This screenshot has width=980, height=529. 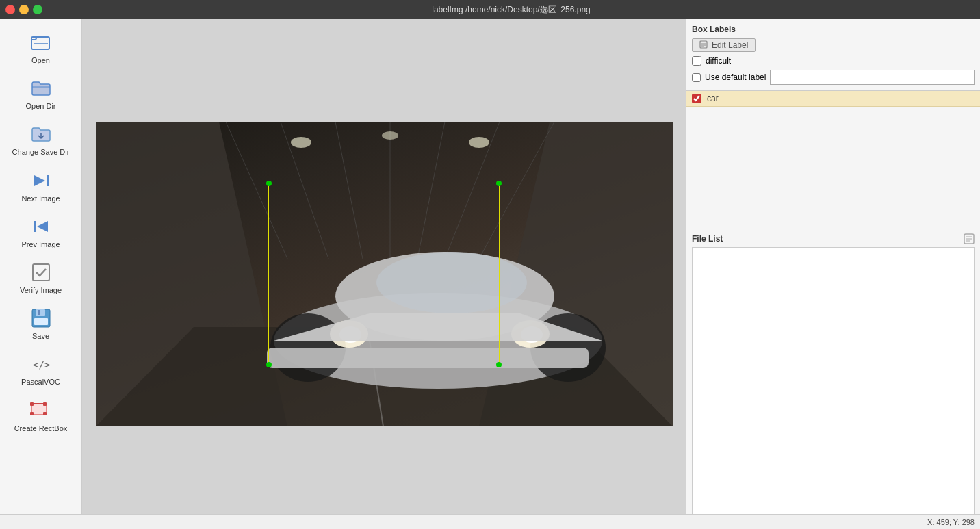 What do you see at coordinates (41, 181) in the screenshot?
I see `next-image-icon` at bounding box center [41, 181].